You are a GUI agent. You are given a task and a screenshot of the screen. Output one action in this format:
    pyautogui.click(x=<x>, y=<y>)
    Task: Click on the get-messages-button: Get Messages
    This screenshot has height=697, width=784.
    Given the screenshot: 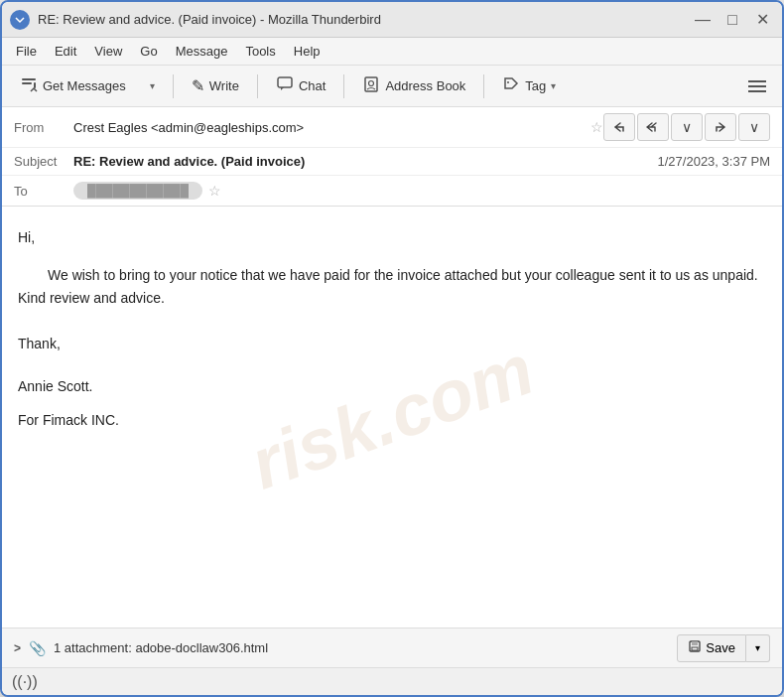 What is the action you would take?
    pyautogui.click(x=73, y=86)
    